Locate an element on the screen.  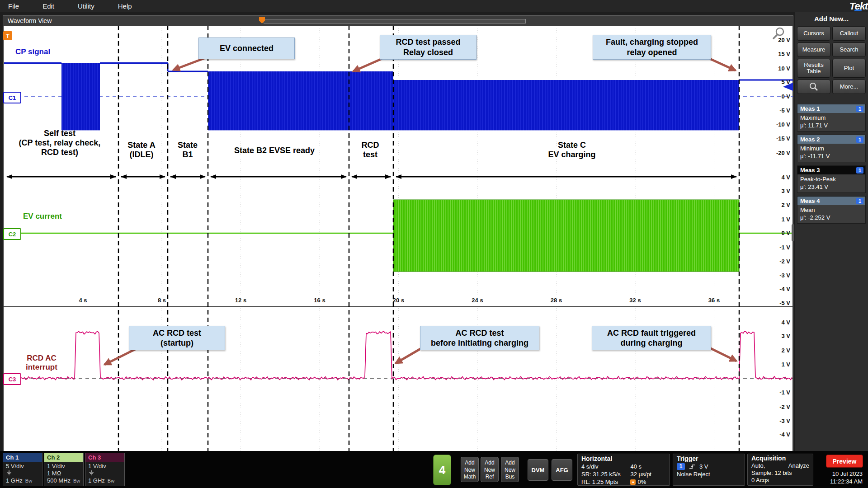
ev-scale-label: 4 V is located at coordinates (786, 178).